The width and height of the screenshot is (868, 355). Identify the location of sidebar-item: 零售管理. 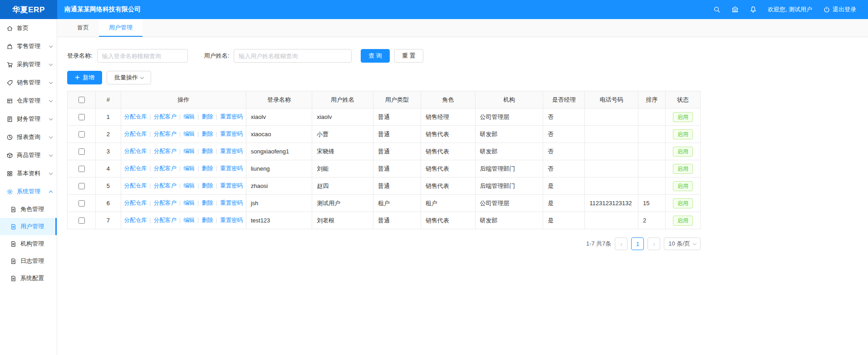
(28, 46).